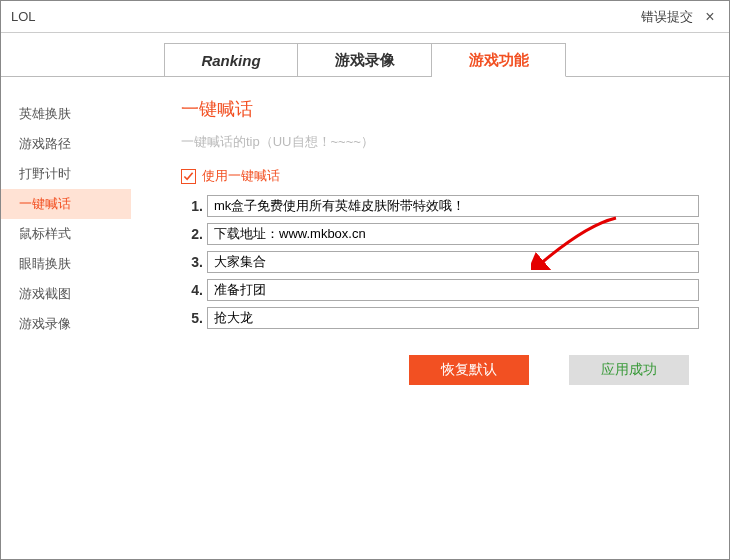 Image resolution: width=730 pixels, height=560 pixels. Describe the element at coordinates (326, 16) in the screenshot. I see `window-title: LOL` at that location.